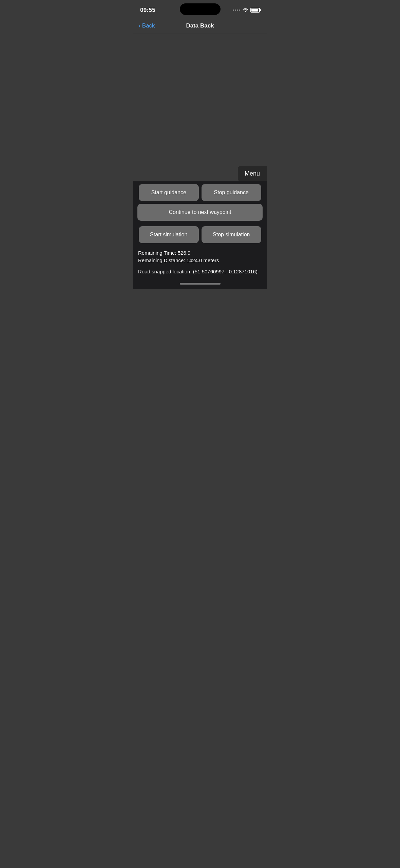 This screenshot has width=400, height=868. What do you see at coordinates (200, 9) in the screenshot?
I see `status-bar: 09:55` at bounding box center [200, 9].